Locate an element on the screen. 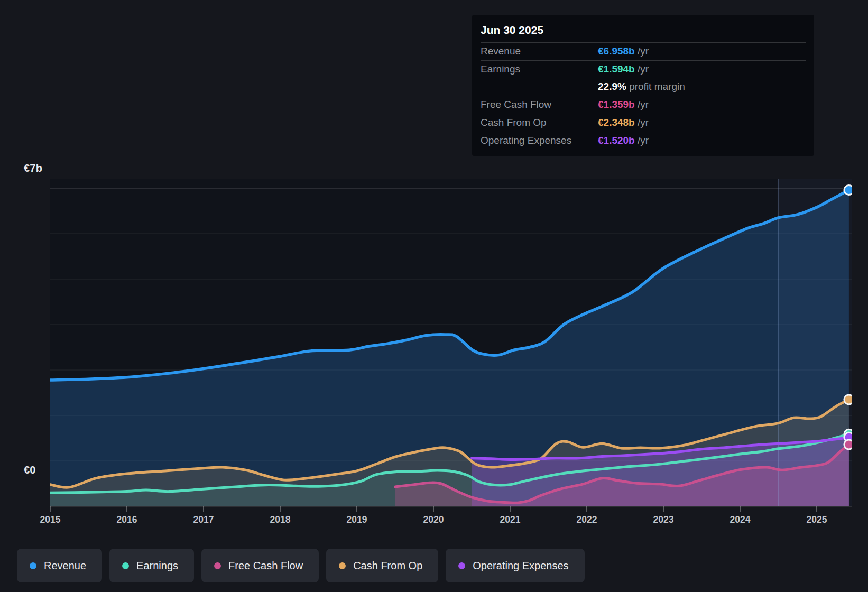 The image size is (868, 592). tooltip-value: €1.359b is located at coordinates (616, 105).